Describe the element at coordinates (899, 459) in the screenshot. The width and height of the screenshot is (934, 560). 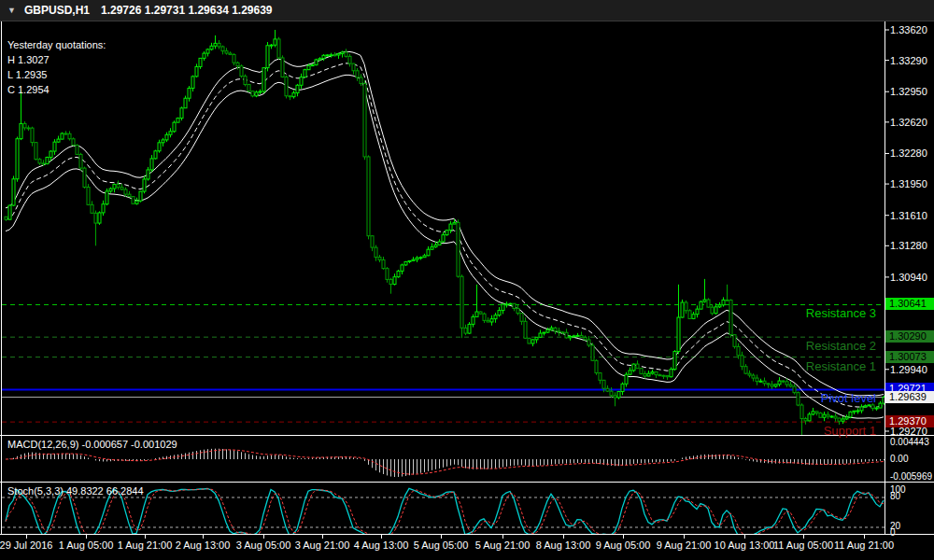
I see `macd-axis-1: 0.00` at that location.